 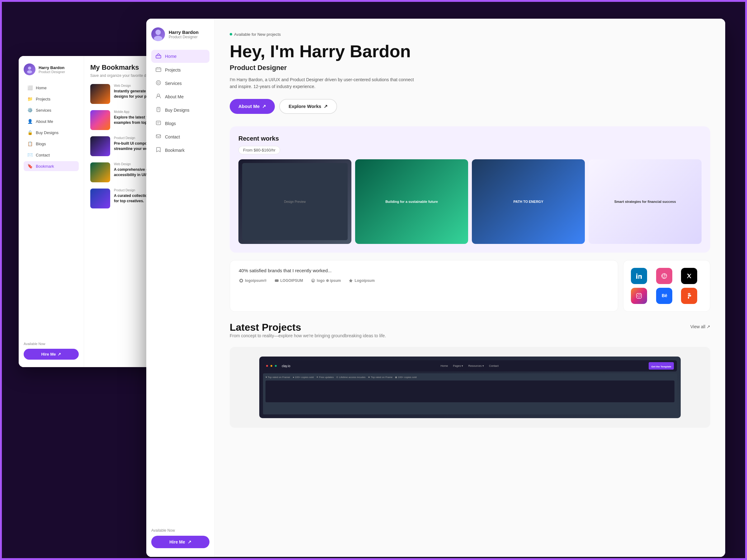 What do you see at coordinates (190, 542) in the screenshot?
I see `arrow-icon-hire: ↗` at bounding box center [190, 542].